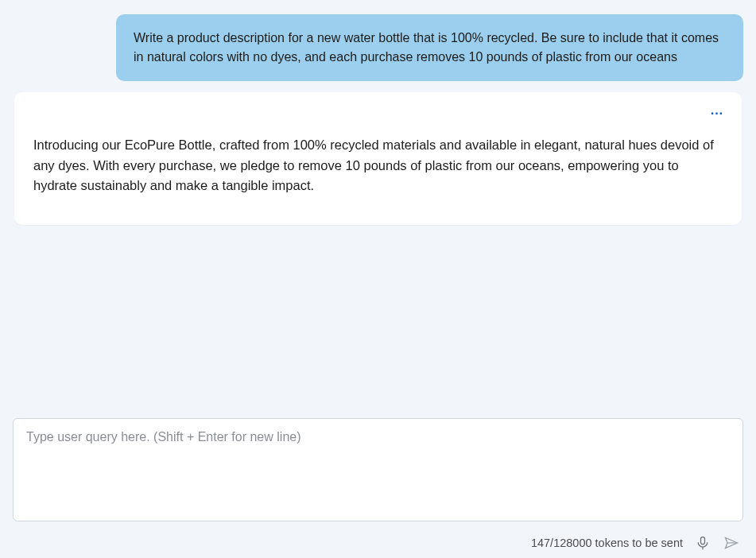 The image size is (756, 558). What do you see at coordinates (731, 543) in the screenshot?
I see `send-button` at bounding box center [731, 543].